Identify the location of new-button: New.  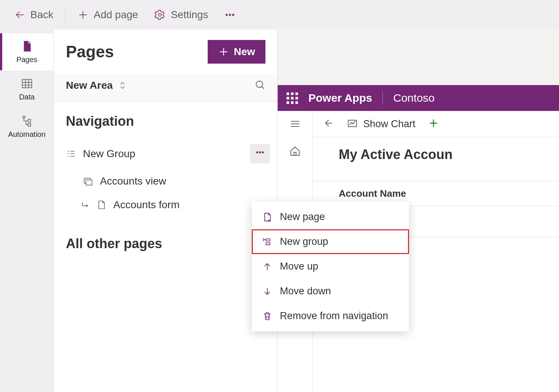
(237, 52).